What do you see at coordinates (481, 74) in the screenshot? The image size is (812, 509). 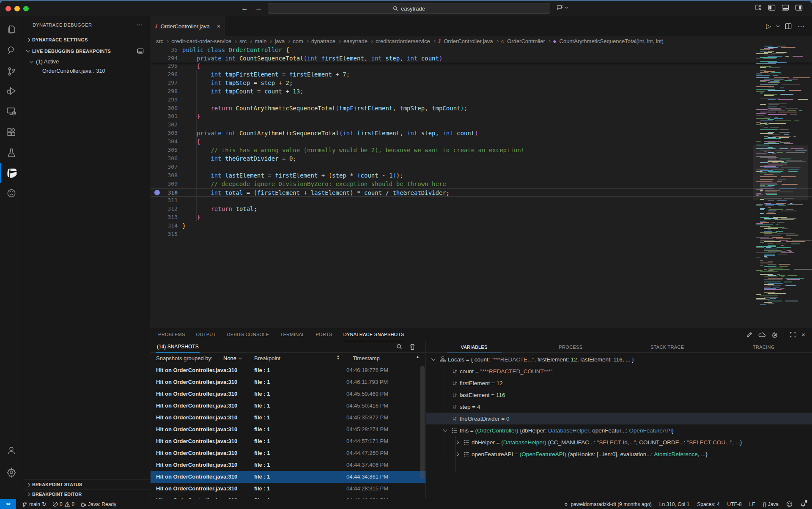 I see `code-line: 296 int tmpFirstElement = firstElement +…` at bounding box center [481, 74].